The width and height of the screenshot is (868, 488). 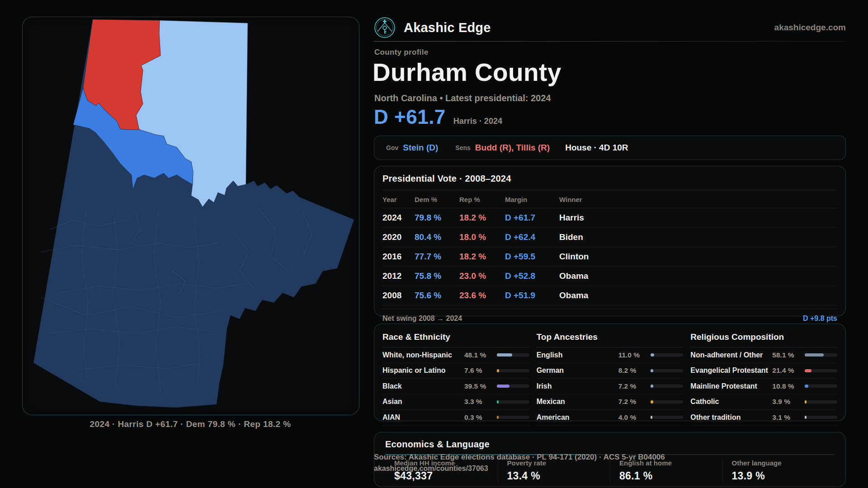 I want to click on margin-cell: D +61.7, so click(x=532, y=218).